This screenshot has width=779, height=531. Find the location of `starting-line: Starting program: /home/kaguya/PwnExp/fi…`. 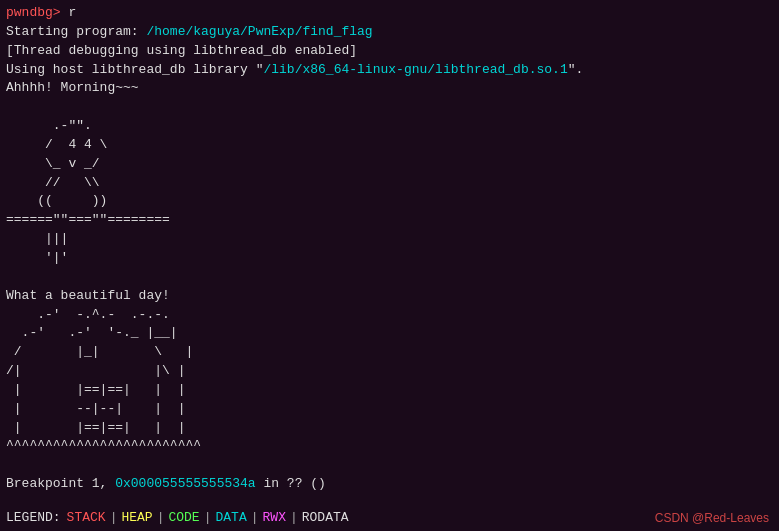

starting-line: Starting program: /home/kaguya/PwnExp/fi… is located at coordinates (390, 32).